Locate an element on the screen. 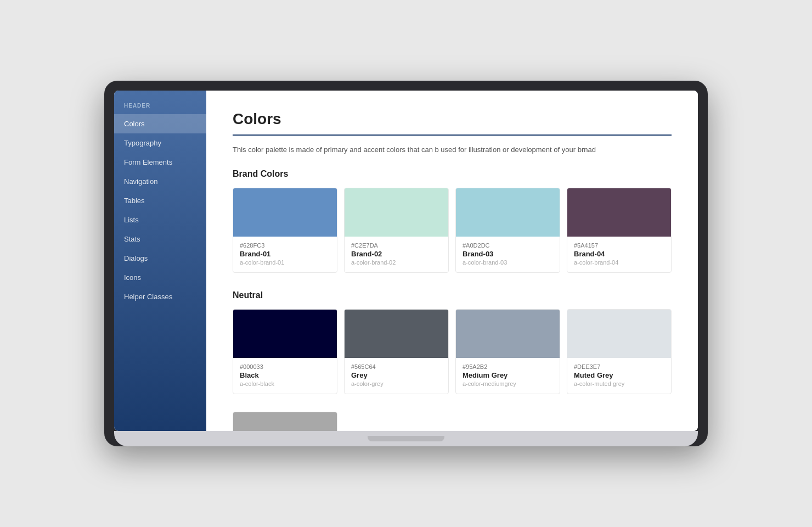 The width and height of the screenshot is (812, 527). color-class-brand-02: a-color-brand-02 is located at coordinates (396, 262).